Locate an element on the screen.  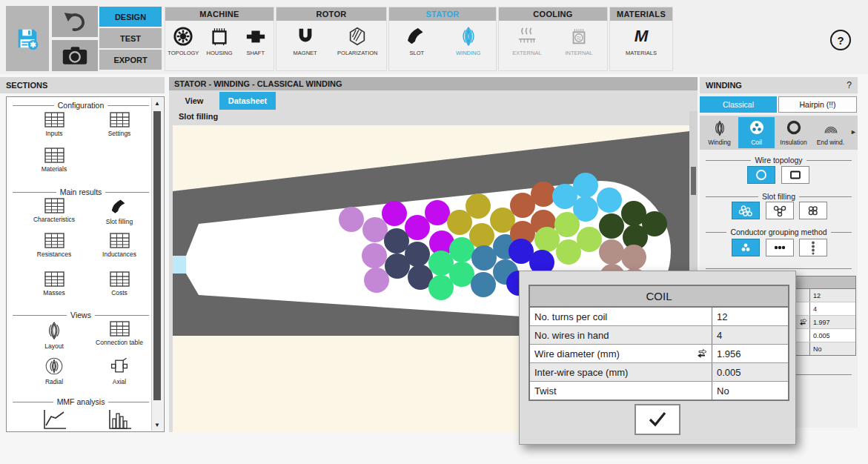
wire-topology-rect-button is located at coordinates (795, 175).